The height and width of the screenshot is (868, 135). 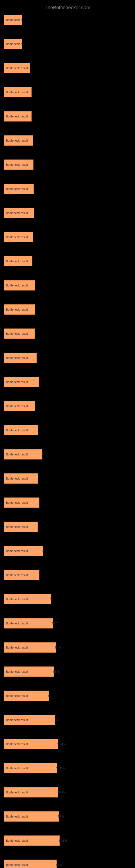 What do you see at coordinates (68, 9) in the screenshot?
I see `page-title: TheBottlenecker.com` at bounding box center [68, 9].